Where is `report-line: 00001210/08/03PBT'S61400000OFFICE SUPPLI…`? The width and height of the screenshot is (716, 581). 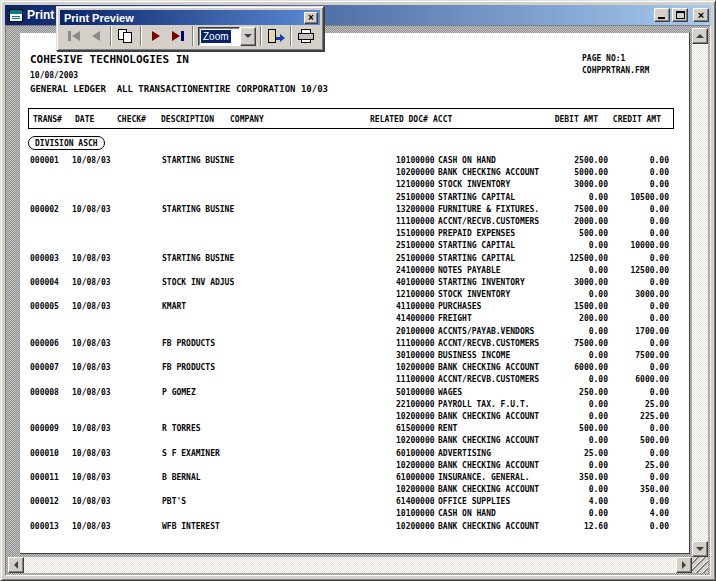
report-line: 00001210/08/03PBT'S61400000OFFICE SUPPLI… is located at coordinates (354, 502).